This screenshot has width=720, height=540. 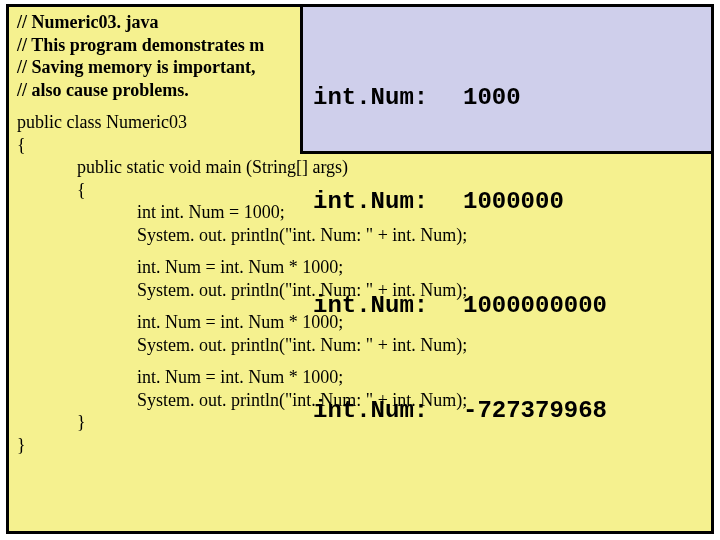 I want to click on output-row: int.Num: 1000, so click(x=507, y=98).